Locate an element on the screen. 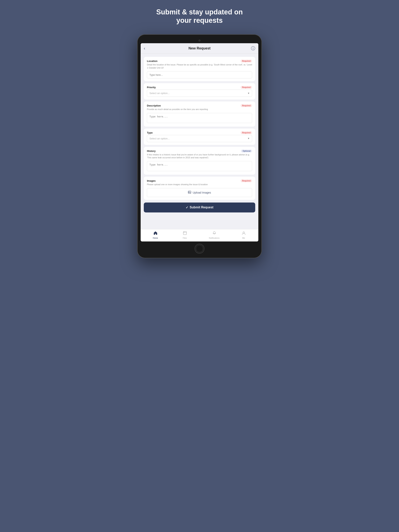  history-input is located at coordinates (200, 166).